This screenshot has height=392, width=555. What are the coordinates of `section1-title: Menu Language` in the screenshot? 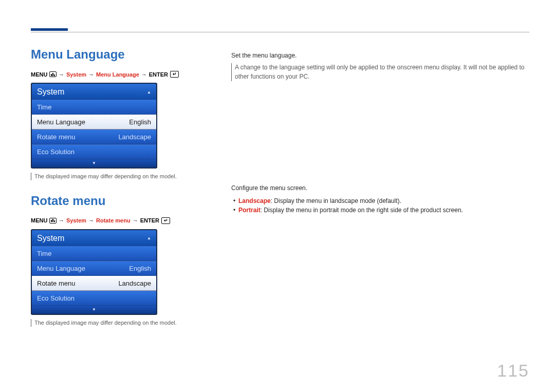 It's located at (113, 54).